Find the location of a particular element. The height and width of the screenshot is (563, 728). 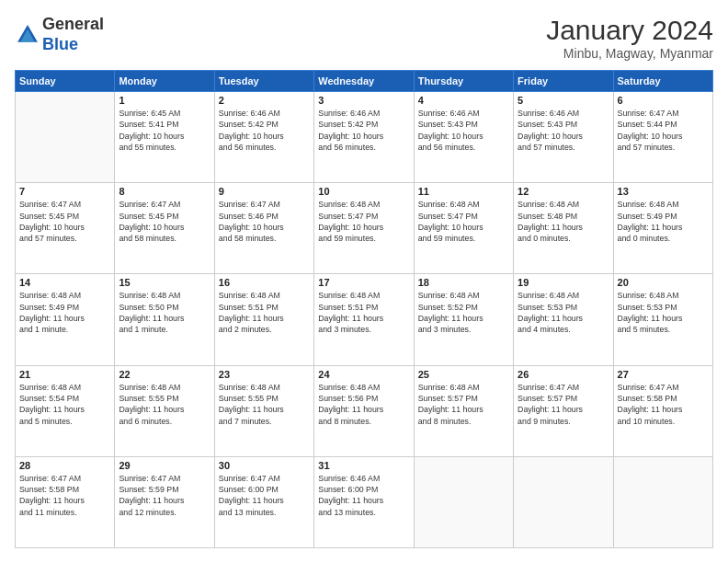

day-info: Sunrise: 6:47 AM Sunset: 5:46 PM Dayligh… is located at coordinates (265, 221).